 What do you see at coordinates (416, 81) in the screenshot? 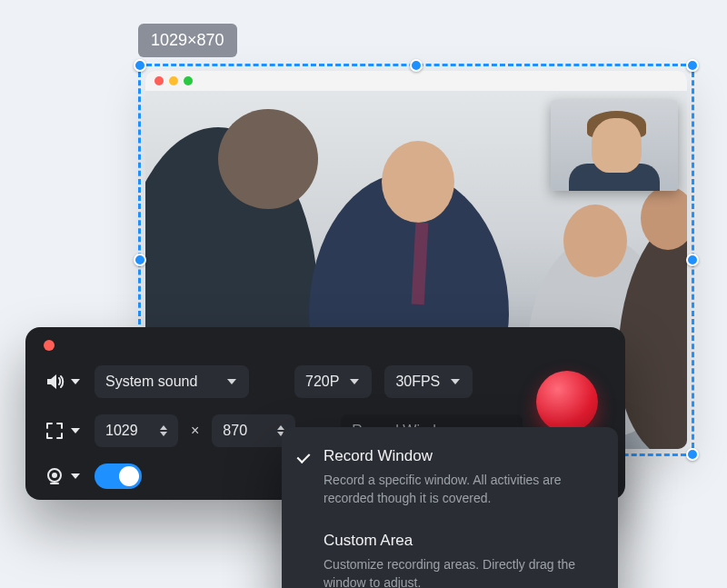
I see `window-titlebar` at bounding box center [416, 81].